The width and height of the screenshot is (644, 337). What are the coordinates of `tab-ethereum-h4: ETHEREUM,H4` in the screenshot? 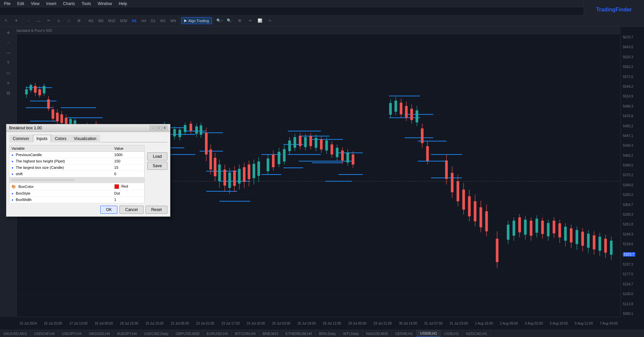 It's located at (299, 334).